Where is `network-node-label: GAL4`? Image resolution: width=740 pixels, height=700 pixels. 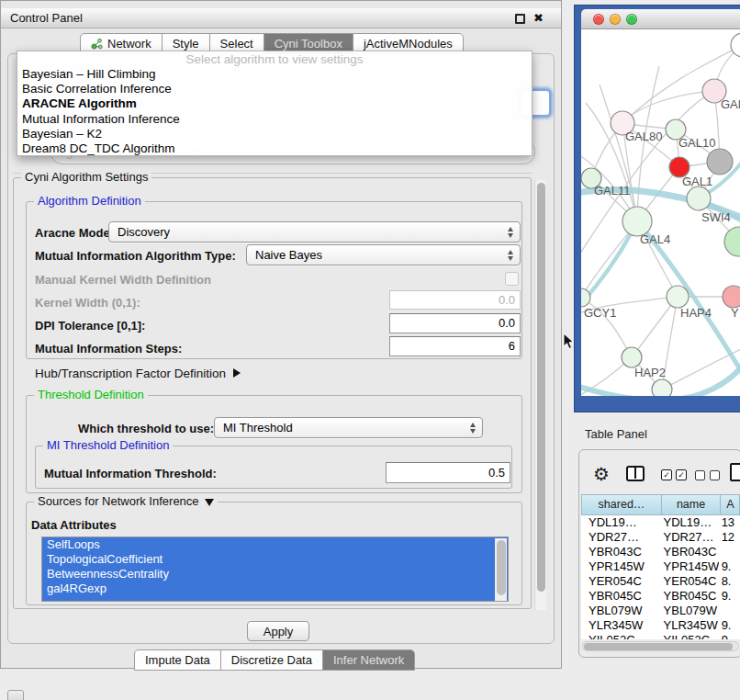 network-node-label: GAL4 is located at coordinates (656, 239).